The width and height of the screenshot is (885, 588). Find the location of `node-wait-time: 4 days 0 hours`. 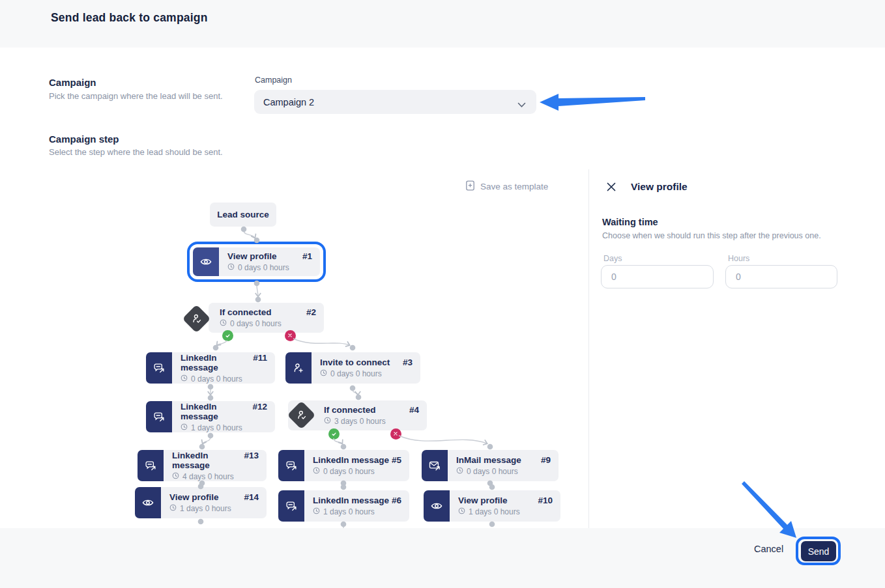

node-wait-time: 4 days 0 hours is located at coordinates (215, 477).